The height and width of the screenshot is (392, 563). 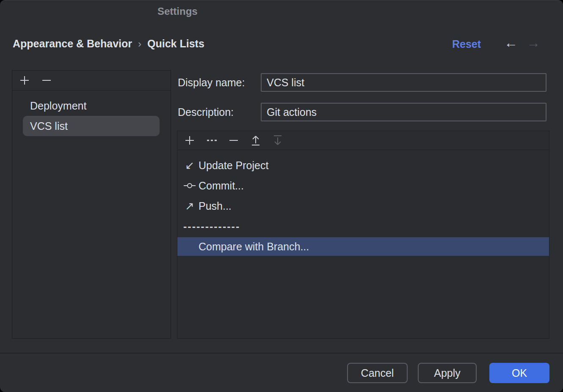 I want to click on action-row-push: ↗ Push..., so click(x=363, y=206).